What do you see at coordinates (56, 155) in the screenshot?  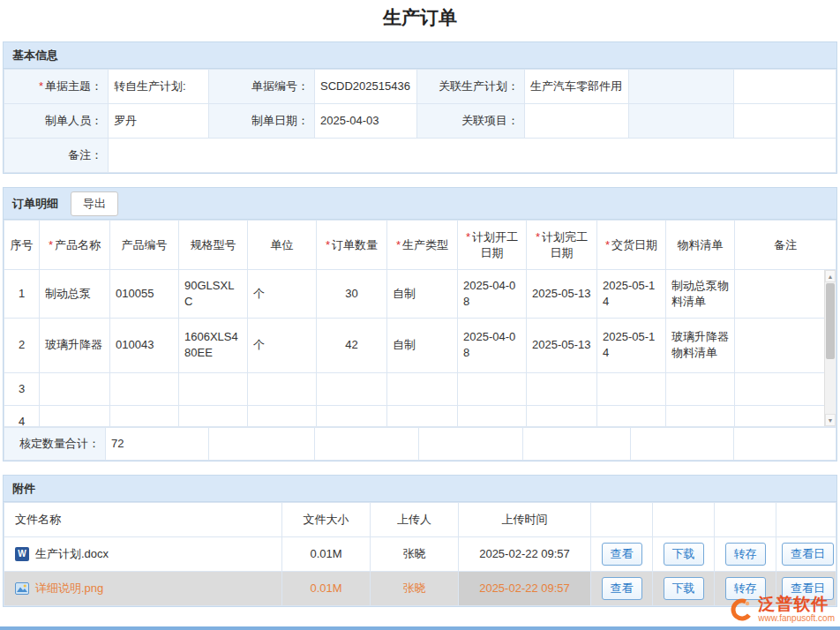 I see `kv-label: 备注：` at bounding box center [56, 155].